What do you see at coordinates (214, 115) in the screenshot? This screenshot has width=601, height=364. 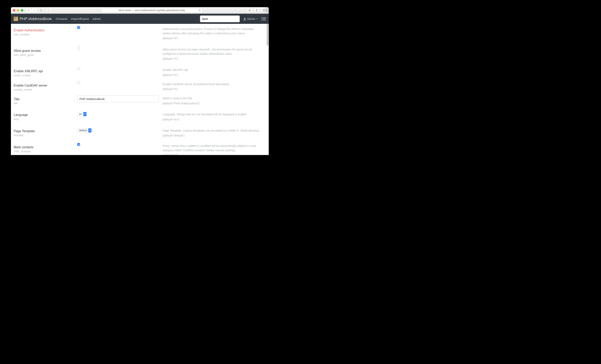 I see `help-lang: Language. Strings that are not translate…` at bounding box center [214, 115].